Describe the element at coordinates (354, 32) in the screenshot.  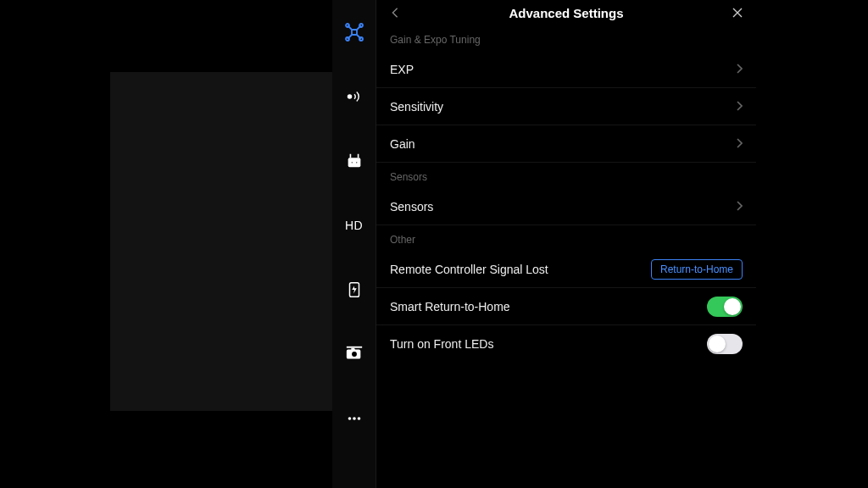
I see `aircraft-tab-icon` at that location.